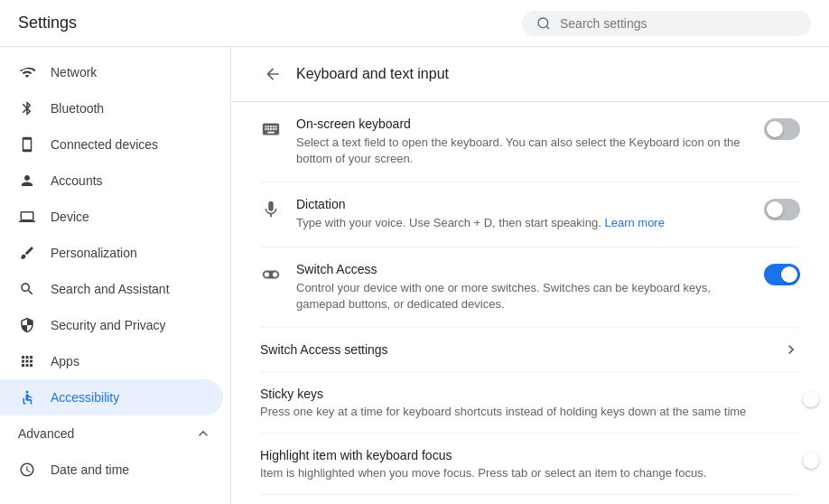 This screenshot has height=504, width=829. What do you see at coordinates (544, 23) in the screenshot?
I see `search-icon` at bounding box center [544, 23].